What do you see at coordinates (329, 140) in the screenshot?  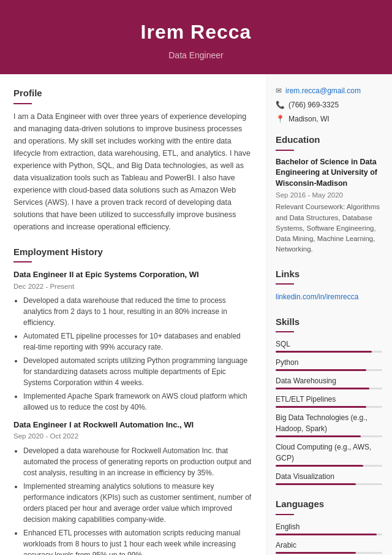 I see `education-title: Education` at bounding box center [329, 140].